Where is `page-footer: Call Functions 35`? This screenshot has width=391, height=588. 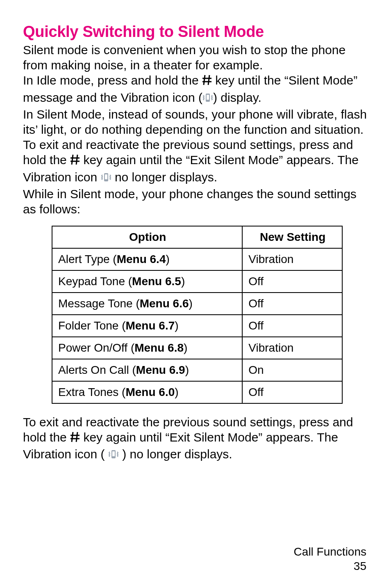 page-footer: Call Functions 35 is located at coordinates (330, 559).